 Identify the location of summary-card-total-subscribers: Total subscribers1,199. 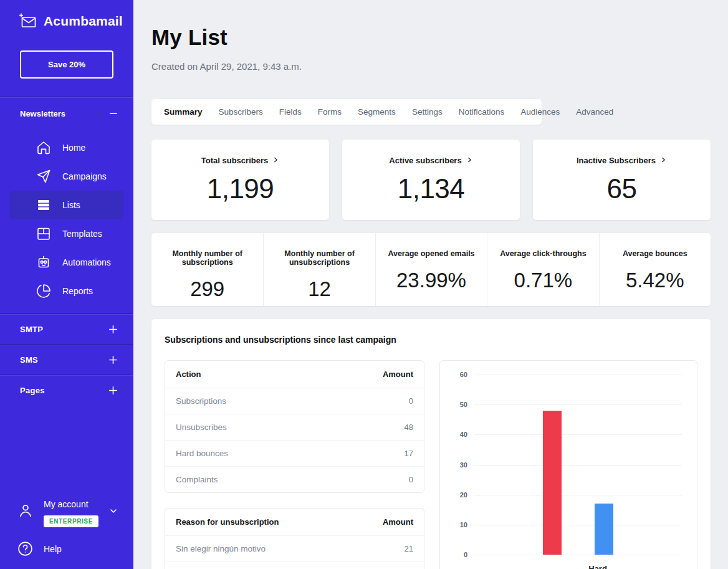
(241, 179).